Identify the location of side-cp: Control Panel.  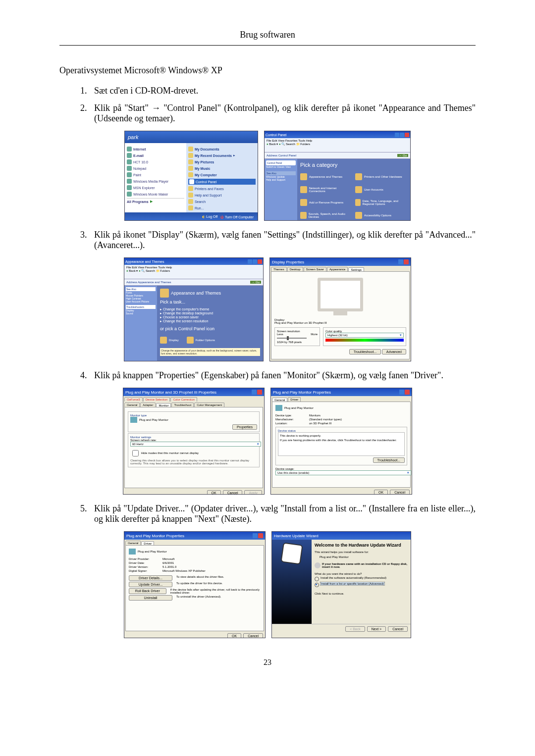
(281, 163).